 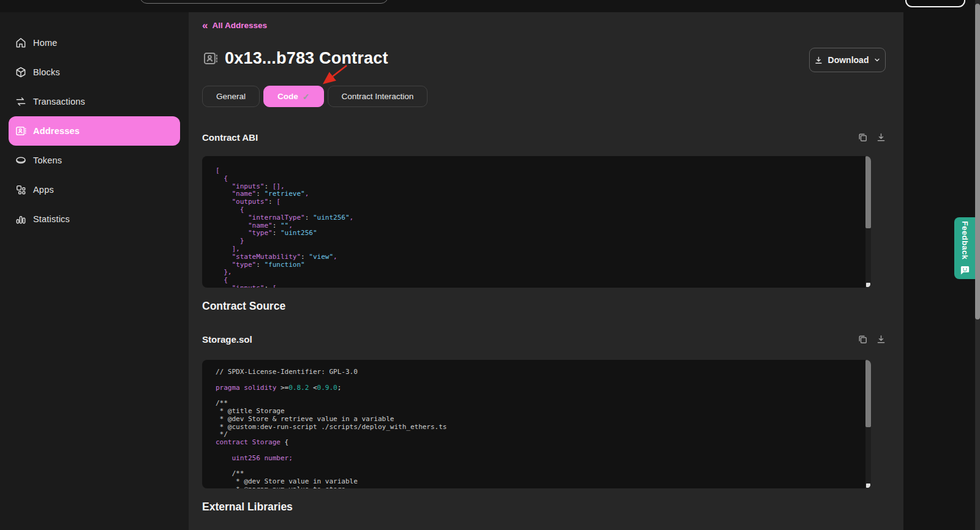 What do you see at coordinates (306, 59) in the screenshot?
I see `page-title: 0x13...b783 Contract` at bounding box center [306, 59].